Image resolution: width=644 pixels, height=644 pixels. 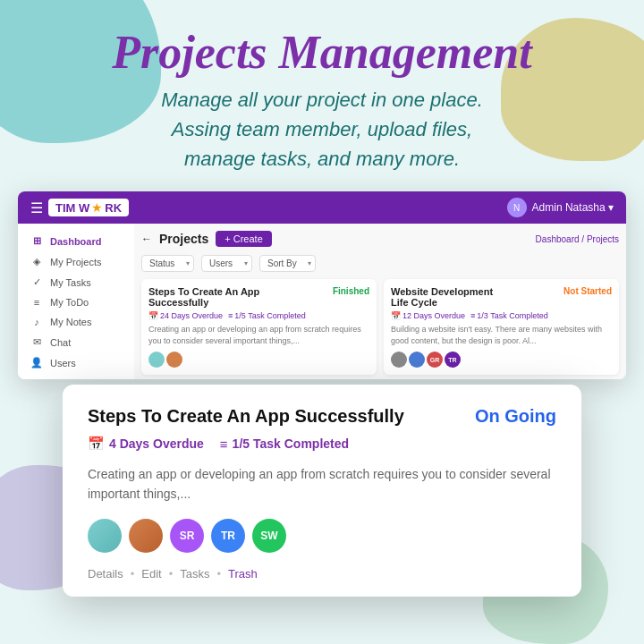 What do you see at coordinates (501, 327) in the screenshot?
I see `project-card-1: Website Development Life Cycle Not Start…` at bounding box center [501, 327].